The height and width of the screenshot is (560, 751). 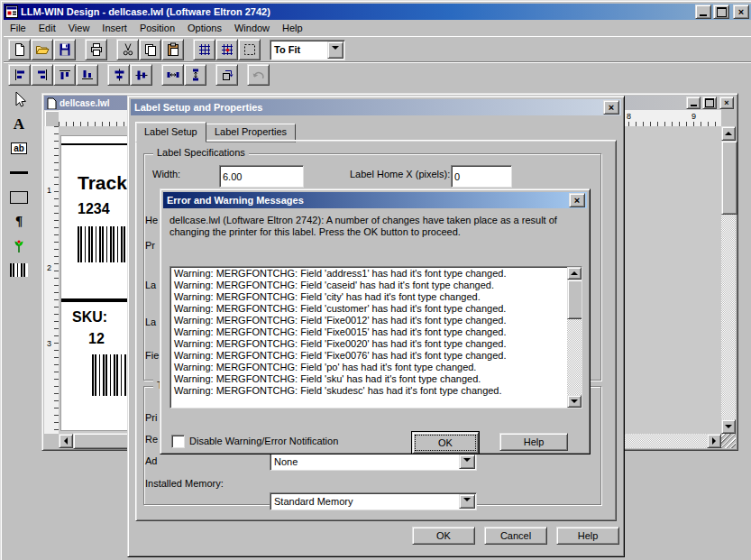 What do you see at coordinates (96, 50) in the screenshot?
I see `print-icon` at bounding box center [96, 50].